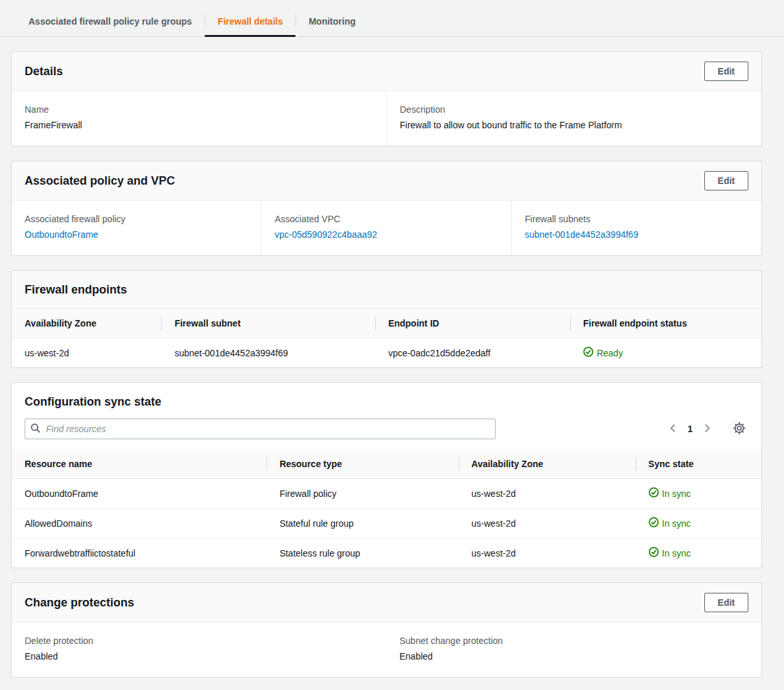 The height and width of the screenshot is (690, 784). I want to click on resource-name-cell: Forwardwebtraffiictostateful, so click(139, 553).